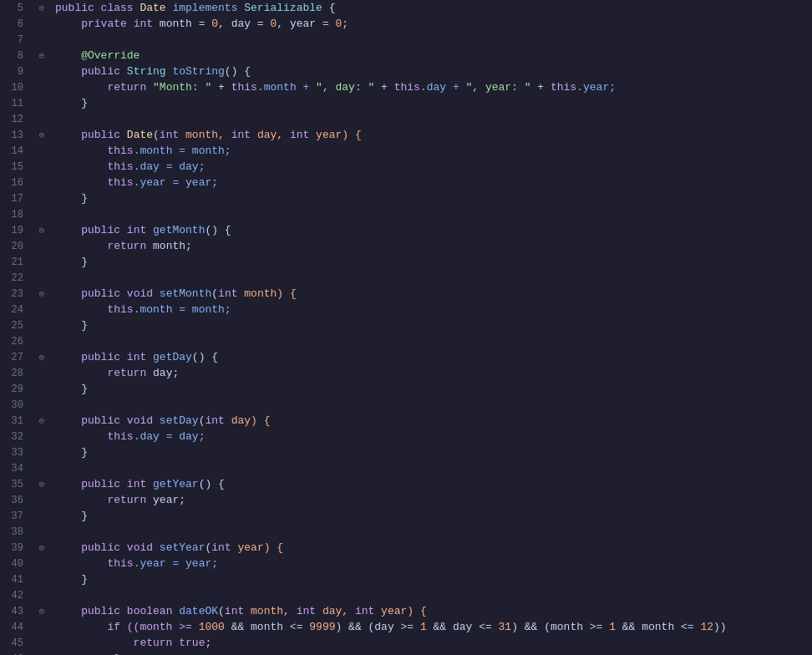 The height and width of the screenshot is (655, 812). What do you see at coordinates (384, 87) in the screenshot?
I see `token: +` at bounding box center [384, 87].